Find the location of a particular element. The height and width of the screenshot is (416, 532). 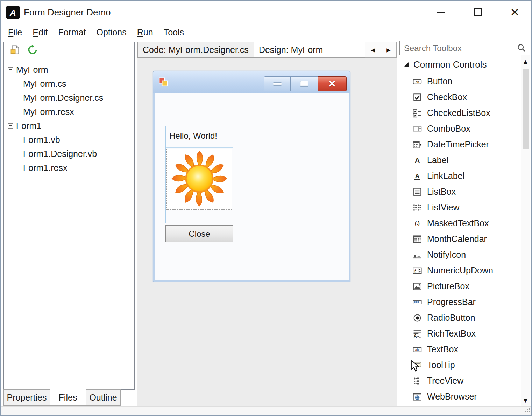

form-icon is located at coordinates (163, 82).